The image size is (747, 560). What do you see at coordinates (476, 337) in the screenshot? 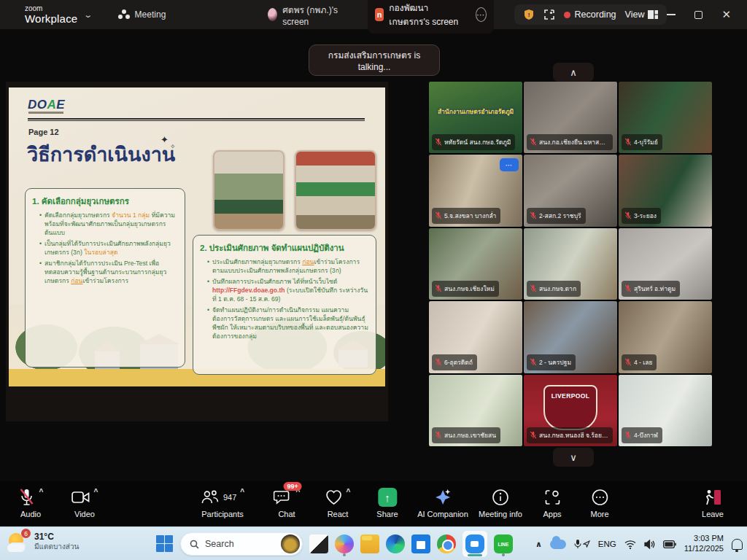
I see `participant-tile: 6-อุตรดิตถ์` at bounding box center [476, 337].